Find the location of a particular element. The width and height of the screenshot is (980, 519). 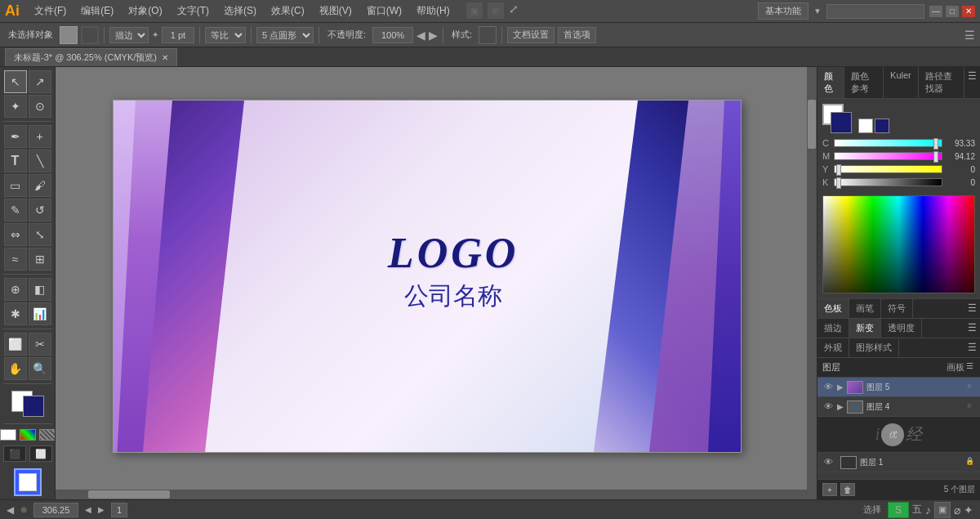

sogou-icon: S is located at coordinates (898, 510).